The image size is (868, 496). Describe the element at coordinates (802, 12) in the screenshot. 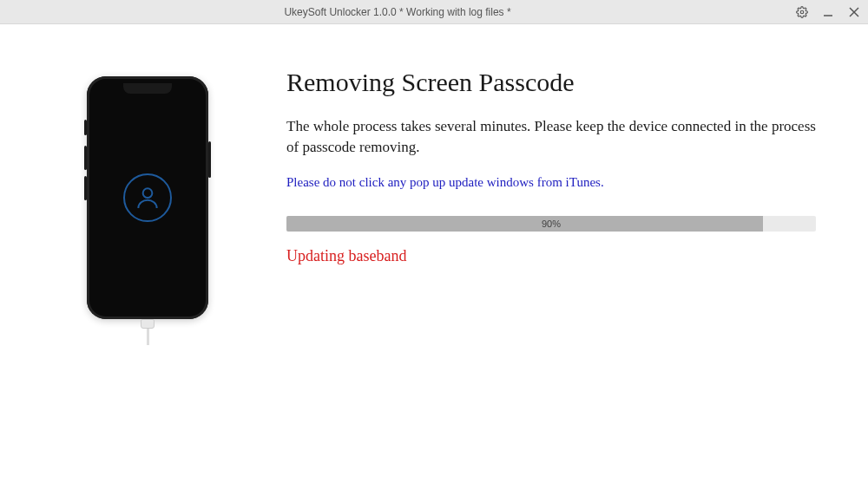

I see `gear-icon` at that location.